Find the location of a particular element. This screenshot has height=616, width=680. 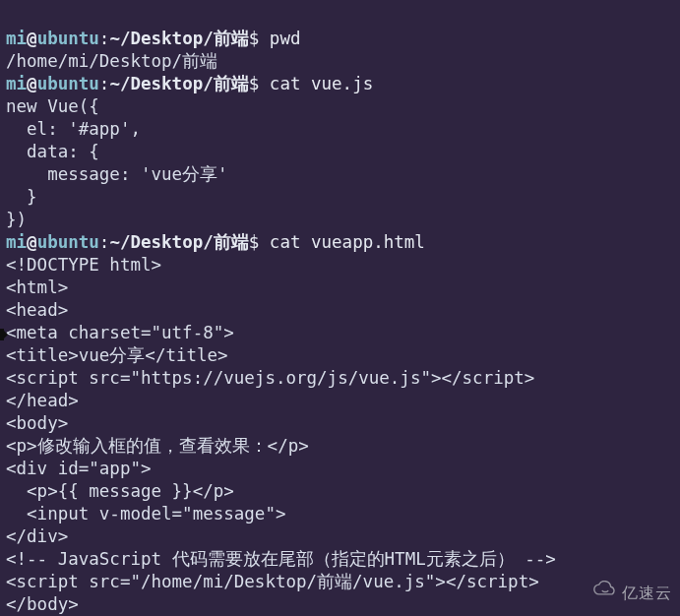

file-line: }) is located at coordinates (16, 219).